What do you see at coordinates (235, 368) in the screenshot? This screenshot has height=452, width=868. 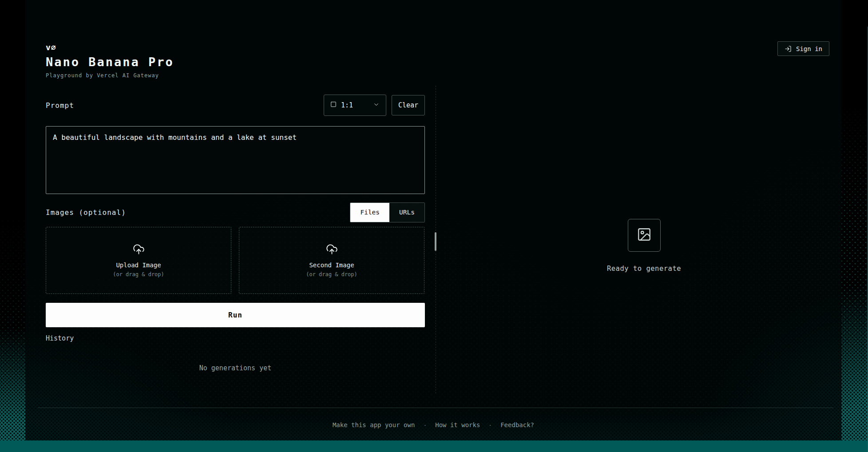 I see `history-empty-message: No generations yet` at bounding box center [235, 368].